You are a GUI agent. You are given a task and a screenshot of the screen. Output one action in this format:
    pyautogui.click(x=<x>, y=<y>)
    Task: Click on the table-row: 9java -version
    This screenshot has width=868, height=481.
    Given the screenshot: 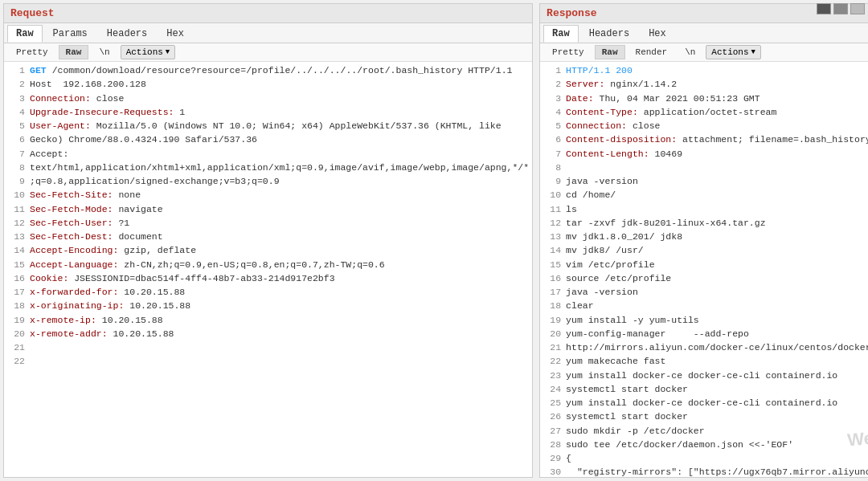 What is the action you would take?
    pyautogui.click(x=706, y=181)
    